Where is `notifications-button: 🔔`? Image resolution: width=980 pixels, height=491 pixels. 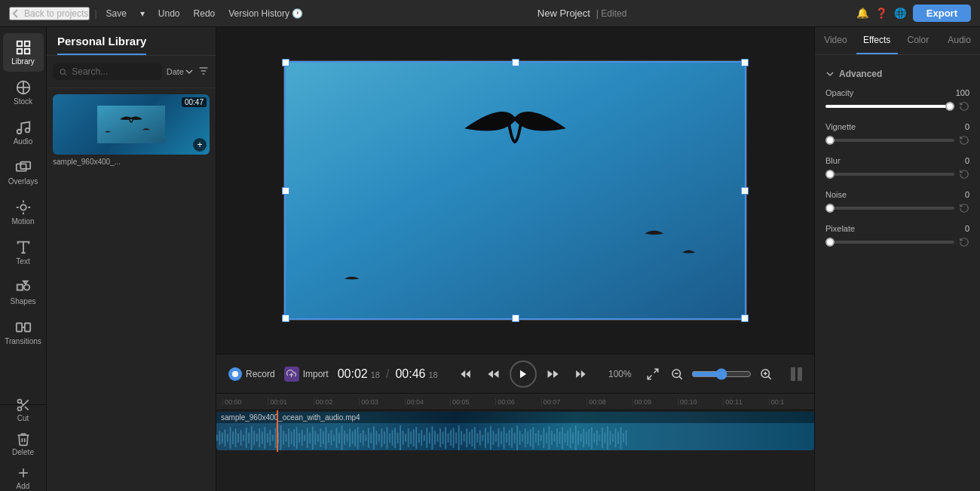
notifications-button: 🔔 is located at coordinates (862, 14).